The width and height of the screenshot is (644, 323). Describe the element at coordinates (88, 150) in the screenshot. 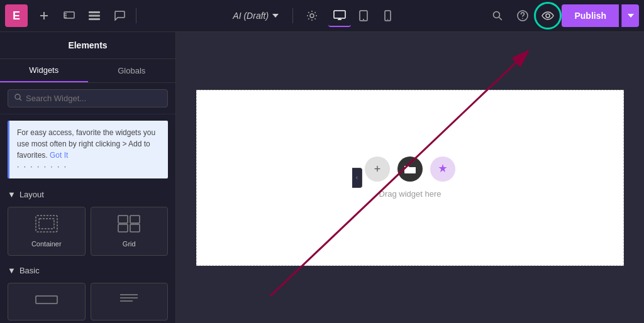

I see `info-box: For easy access, favorite the widgets yo…` at that location.